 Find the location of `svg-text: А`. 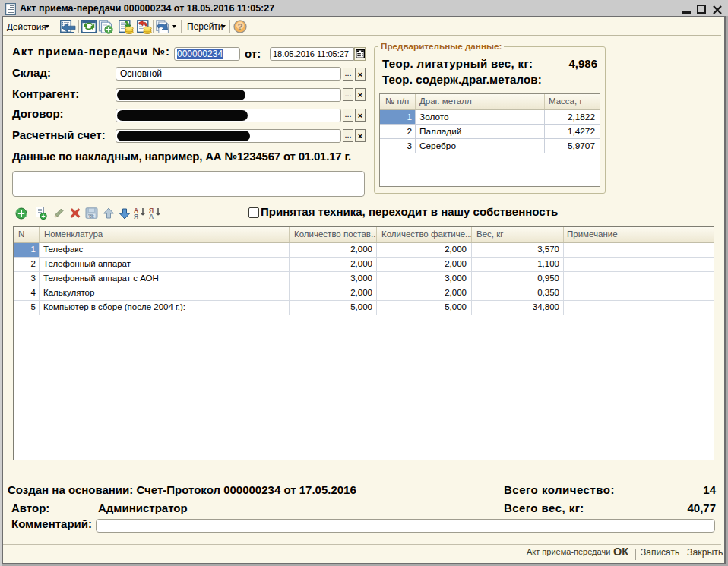

svg-text: А is located at coordinates (151, 216).